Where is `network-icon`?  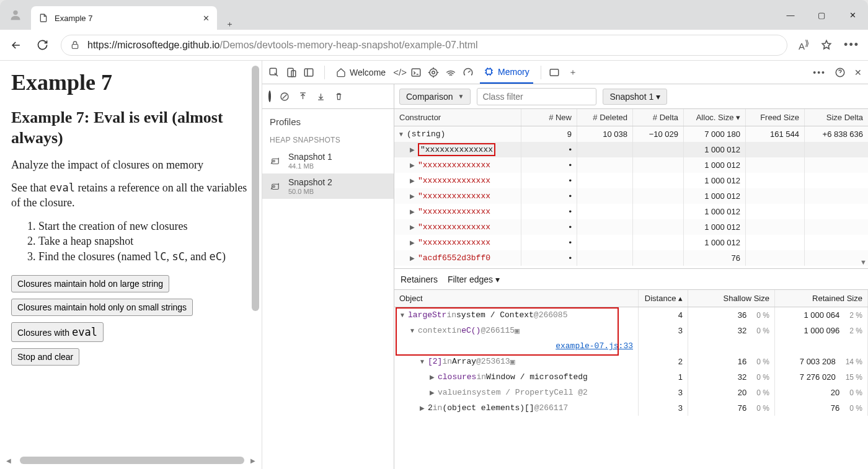 network-icon is located at coordinates (452, 72).